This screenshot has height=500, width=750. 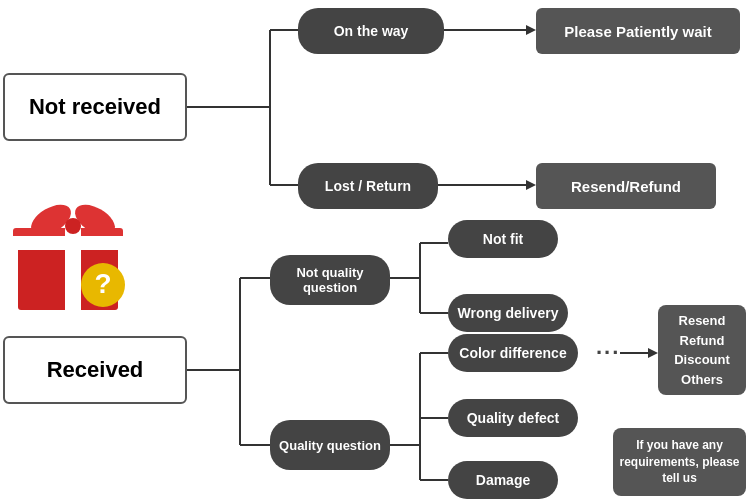 I want to click on damage-label: Damage, so click(x=503, y=480).